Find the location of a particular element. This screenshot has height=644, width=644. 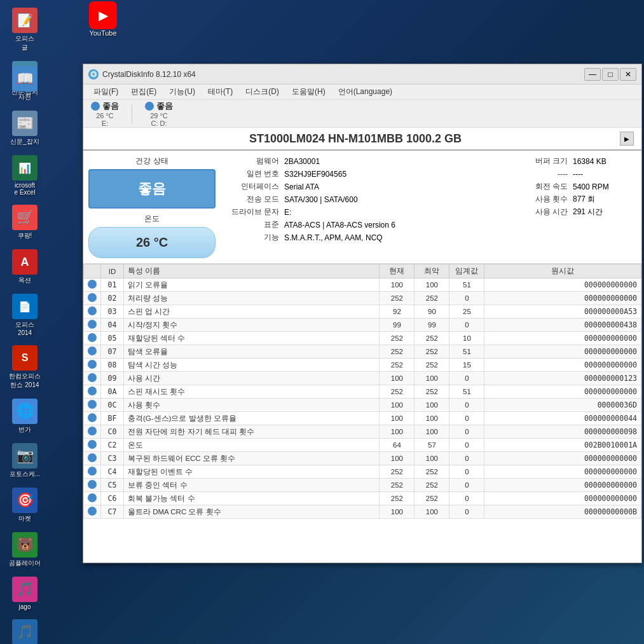

status-divider is located at coordinates (132, 114).